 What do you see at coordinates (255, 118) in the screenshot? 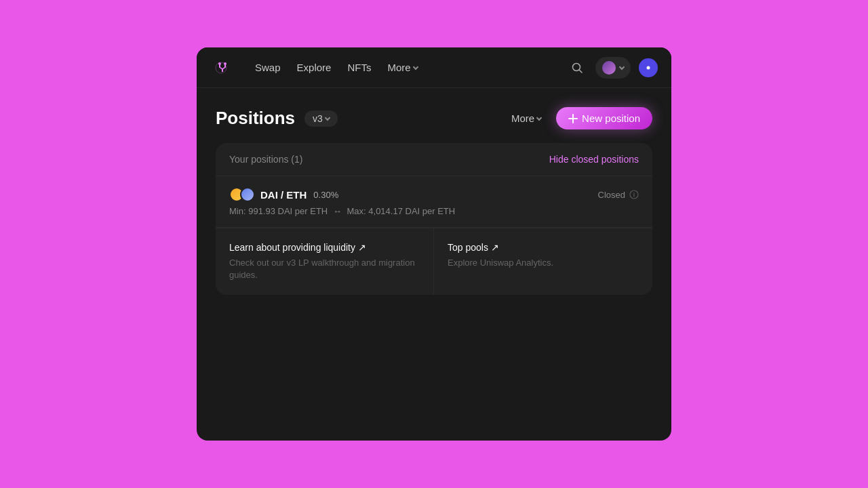
I see `page-title: Positions` at bounding box center [255, 118].